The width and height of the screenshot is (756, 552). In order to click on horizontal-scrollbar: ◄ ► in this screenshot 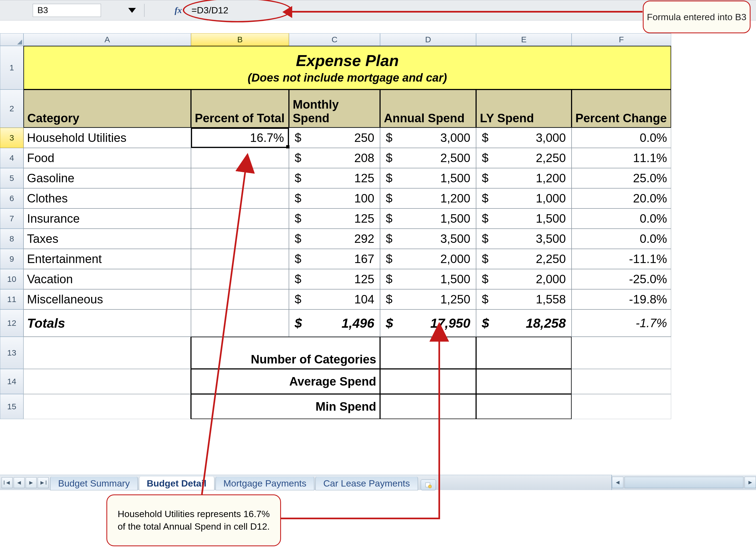, I will do `click(684, 482)`.